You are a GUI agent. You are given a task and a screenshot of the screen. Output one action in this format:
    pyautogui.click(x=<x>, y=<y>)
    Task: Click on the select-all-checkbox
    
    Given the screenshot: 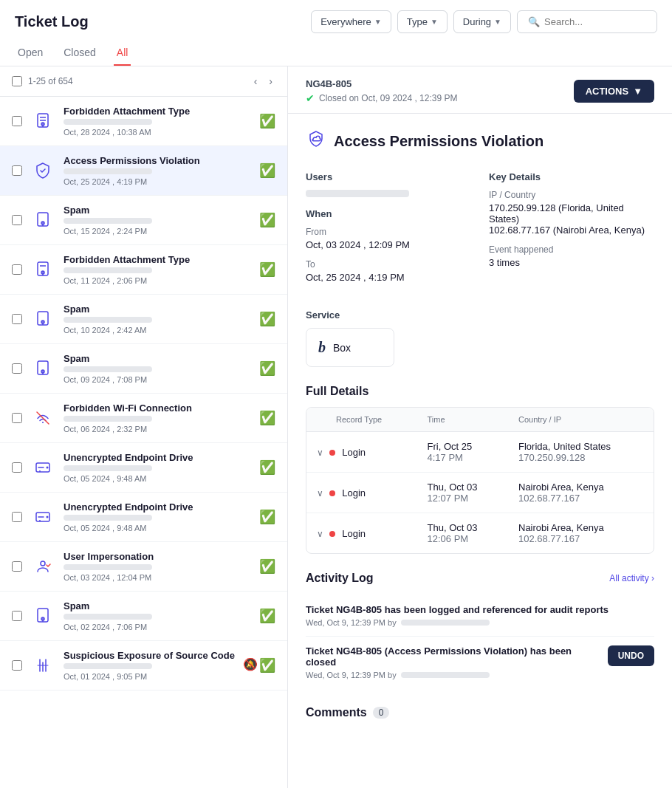 What is the action you would take?
    pyautogui.click(x=17, y=81)
    